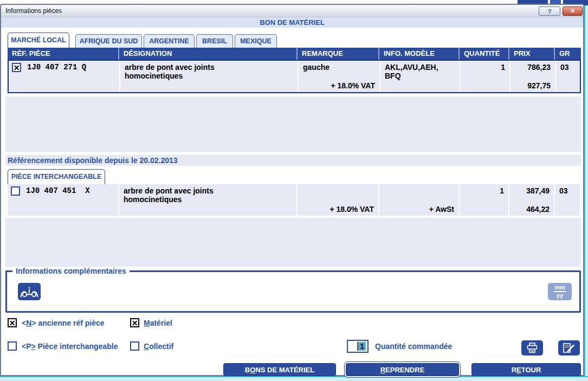  Describe the element at coordinates (294, 200) in the screenshot. I see `table-row: 1J0 407 451 X arbre de pont avec joints …` at that location.